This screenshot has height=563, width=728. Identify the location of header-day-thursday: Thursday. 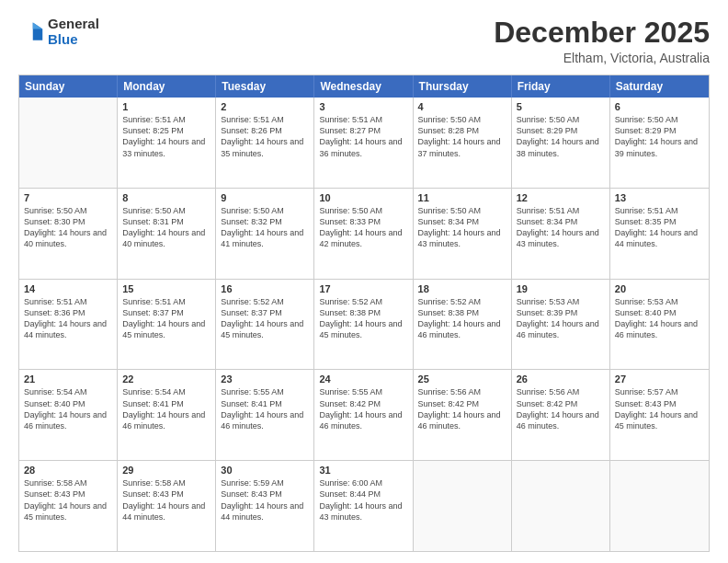
(463, 86).